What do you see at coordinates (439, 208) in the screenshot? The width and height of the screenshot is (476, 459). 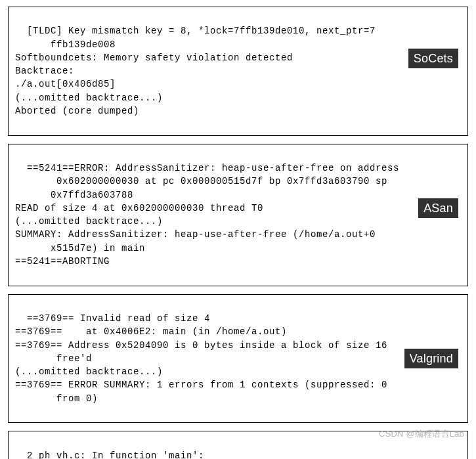 I see `tool-label-asan: ASan` at bounding box center [439, 208].